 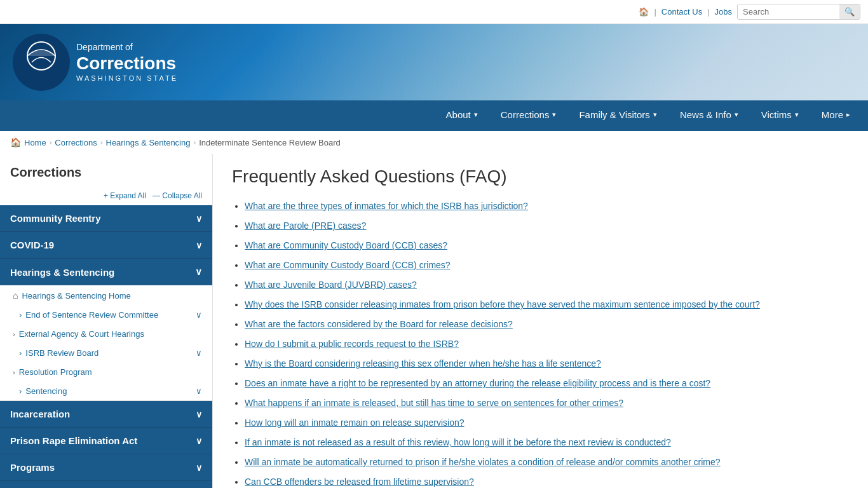 I want to click on faq-link-8: Why is the Board considering releasing t…, so click(x=423, y=363).